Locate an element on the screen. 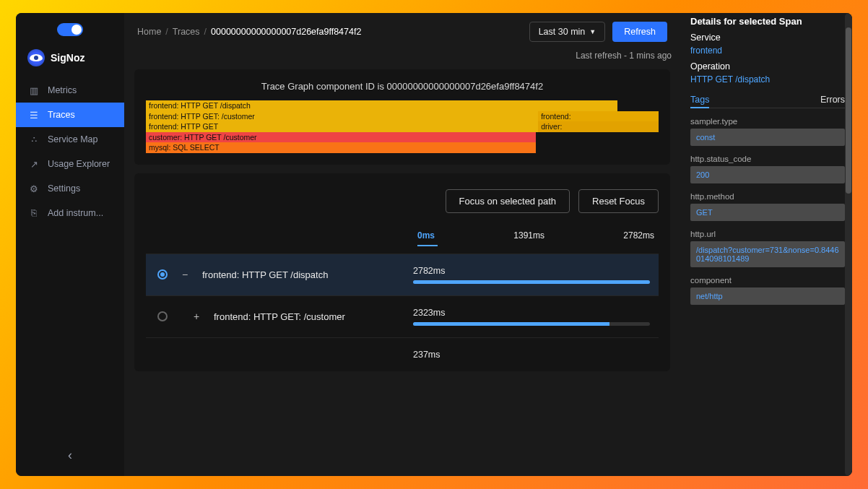 This screenshot has width=868, height=489. reset-focus-button: Reset Focus is located at coordinates (618, 201).